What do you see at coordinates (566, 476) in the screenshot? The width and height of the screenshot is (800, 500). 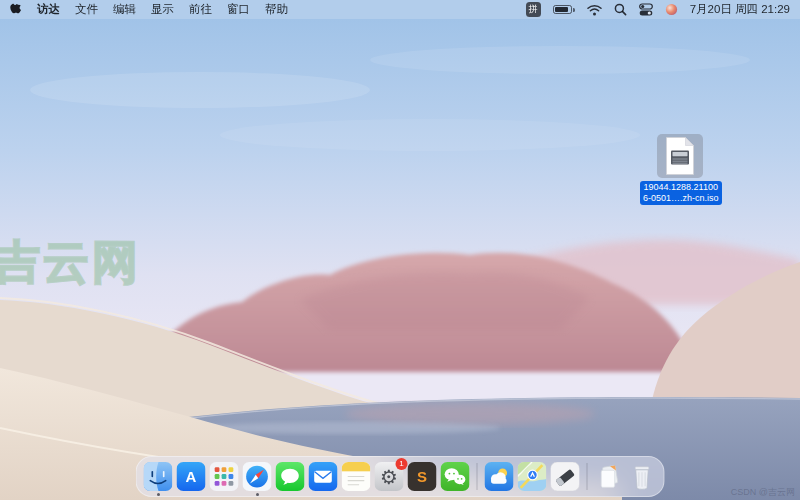 I see `eraser-app-icon` at bounding box center [566, 476].